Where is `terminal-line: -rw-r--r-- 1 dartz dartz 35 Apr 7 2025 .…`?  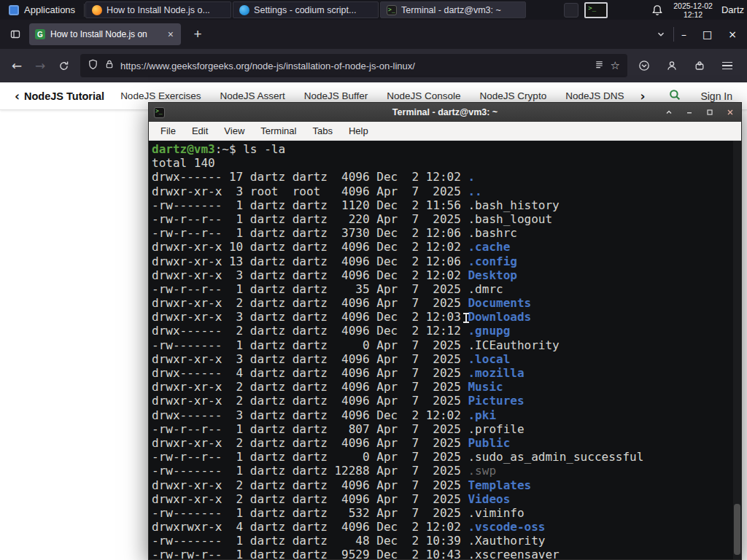
terminal-line: -rw-r--r-- 1 dartz dartz 35 Apr 7 2025 .… is located at coordinates (446, 289).